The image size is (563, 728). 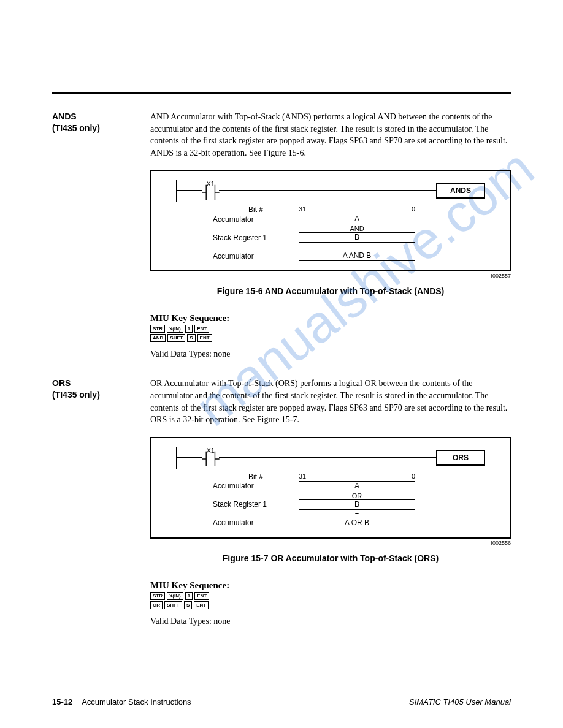 I want to click on ands-fig-id: I002557, so click(x=331, y=276).